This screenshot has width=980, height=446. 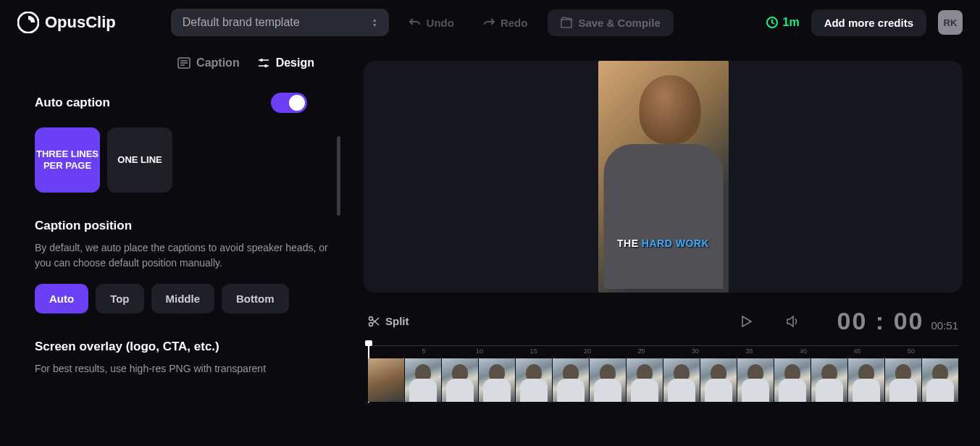 What do you see at coordinates (782, 22) in the screenshot?
I see `credits-time: 1m` at bounding box center [782, 22].